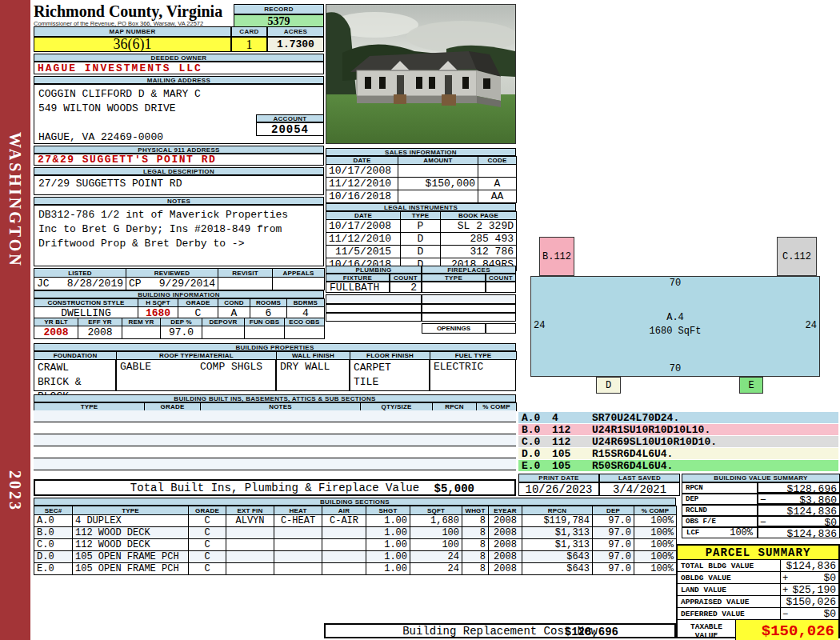 This screenshot has height=640, width=840. I want to click on effyr-value: 2008, so click(101, 333).